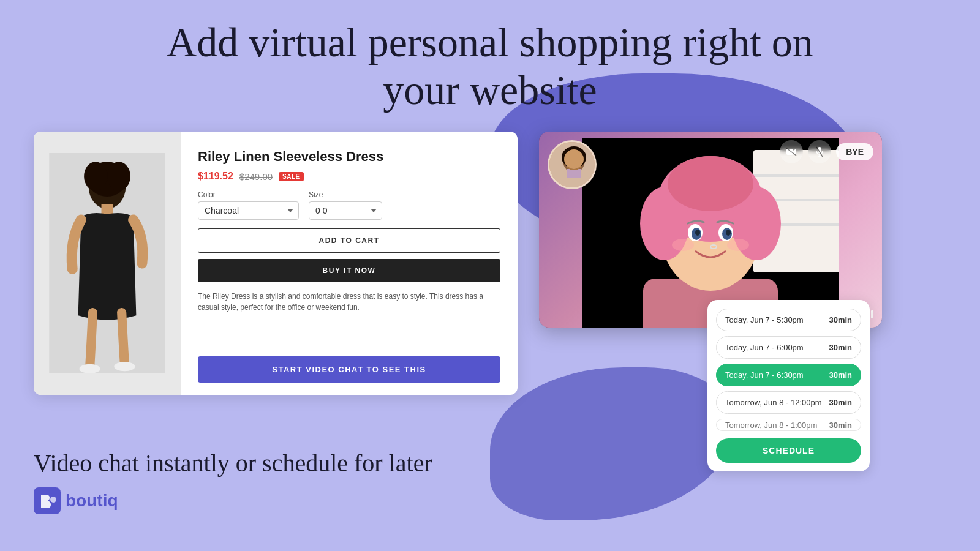 This screenshot has height=551, width=980. I want to click on slot-1-duration: 30min, so click(840, 320).